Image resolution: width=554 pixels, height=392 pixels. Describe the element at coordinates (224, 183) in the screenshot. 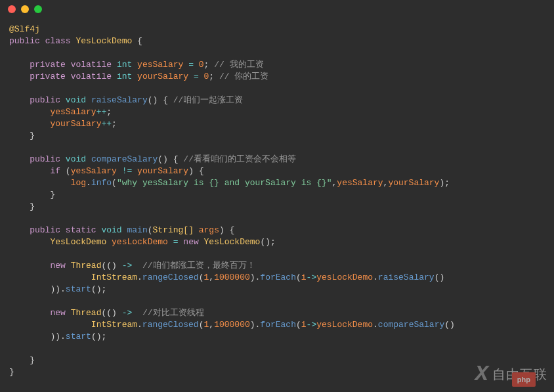

I see `string-lit: "why yesSalary is {} and yourSalary is {…` at that location.